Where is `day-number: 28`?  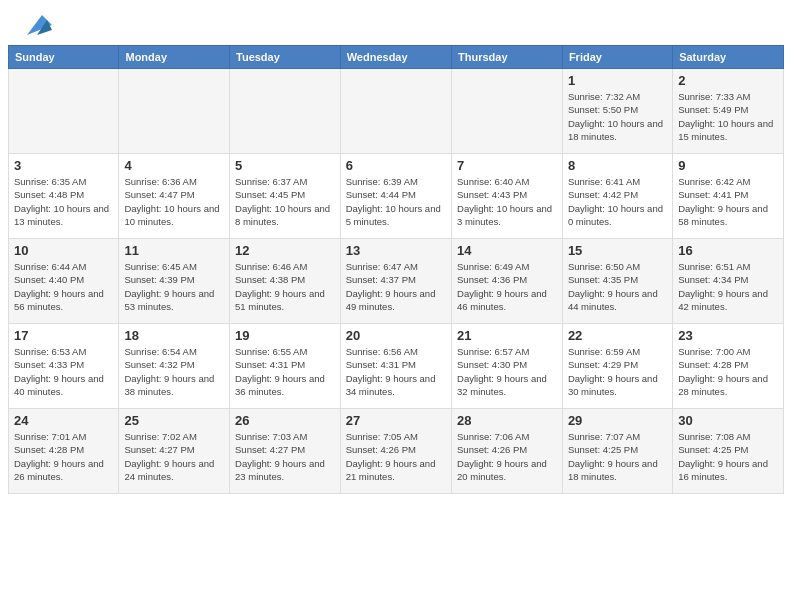 day-number: 28 is located at coordinates (507, 420).